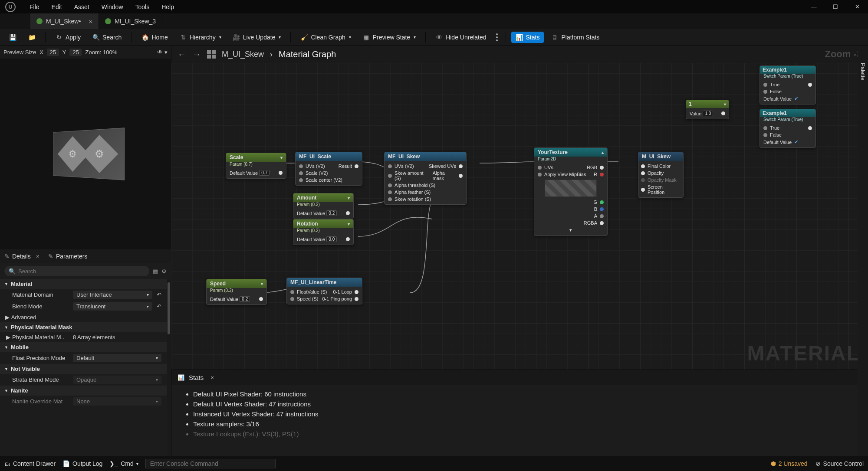 The width and height of the screenshot is (868, 471). What do you see at coordinates (155, 37) in the screenshot?
I see `home-button: 🏠Home` at bounding box center [155, 37].